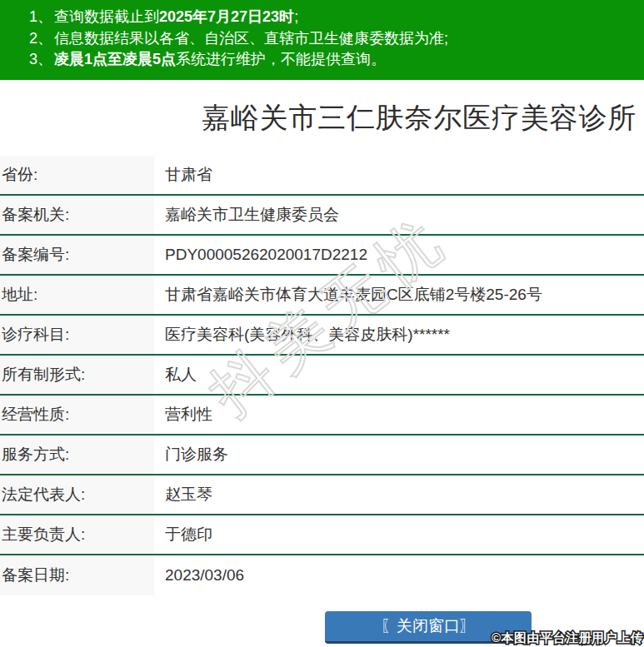 Image resolution: width=644 pixels, height=647 pixels. I want to click on notice-text-bold: 2025年7月27日23时, so click(227, 17).